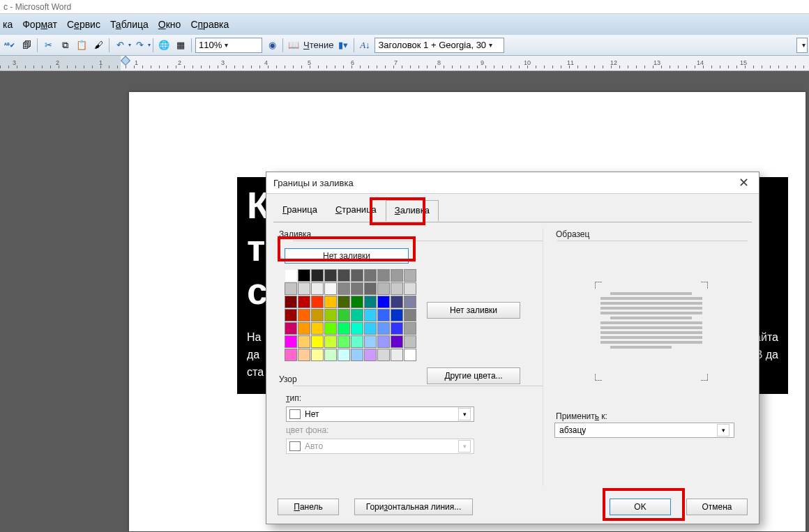 This screenshot has height=532, width=809. What do you see at coordinates (644, 430) in the screenshot?
I see `apply-to-select: абзацу ▾` at bounding box center [644, 430].